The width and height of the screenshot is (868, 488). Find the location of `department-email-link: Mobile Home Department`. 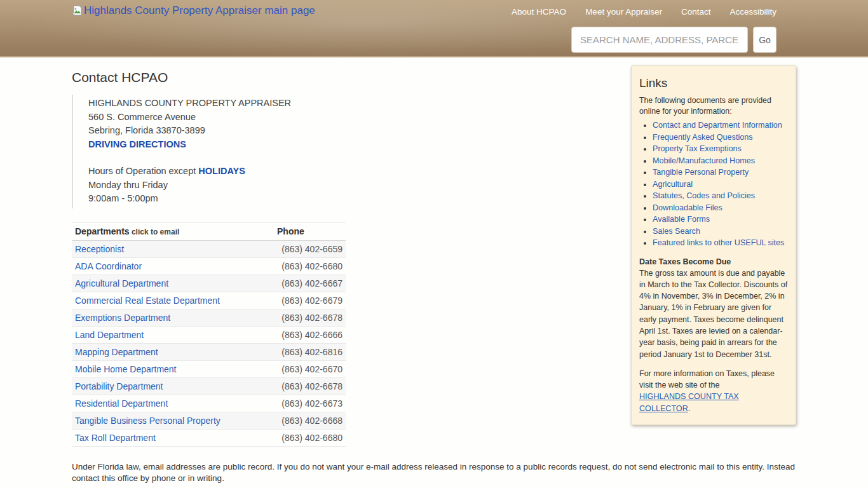

department-email-link: Mobile Home Department is located at coordinates (126, 369).